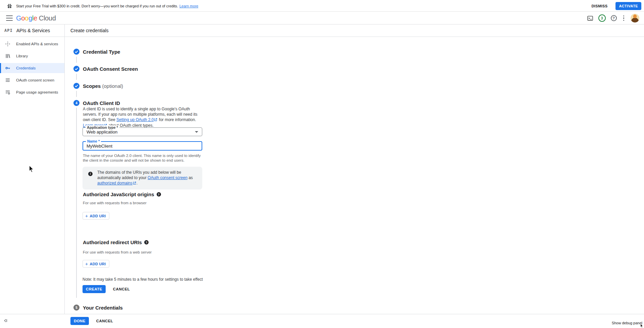  Describe the element at coordinates (48, 18) in the screenshot. I see `logo-cloud-text: Cloud` at that location.